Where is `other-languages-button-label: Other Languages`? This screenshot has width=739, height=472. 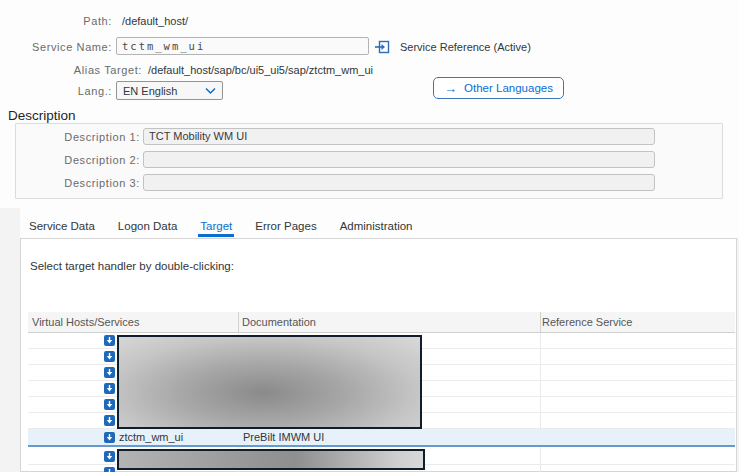 other-languages-button-label: Other Languages is located at coordinates (508, 88).